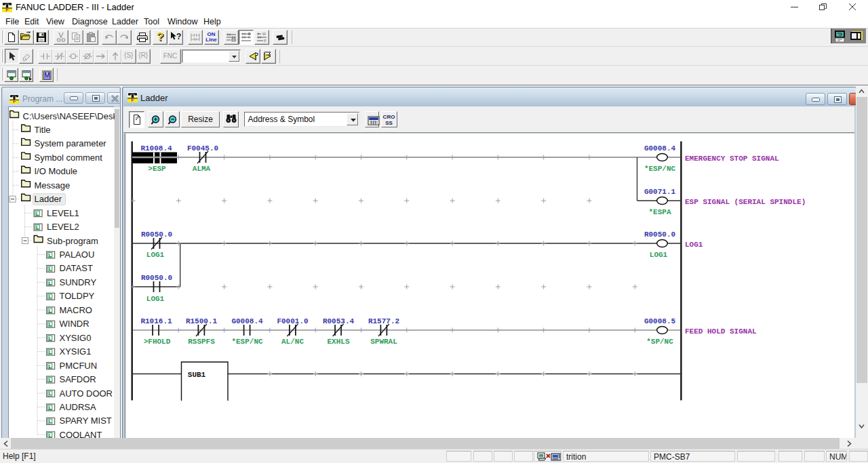 This screenshot has width=868, height=463. Describe the element at coordinates (77, 296) in the screenshot. I see `svg-text: TOLDPY` at that location.